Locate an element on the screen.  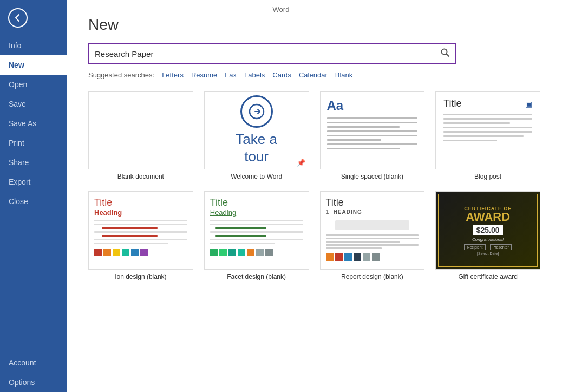
blog-thumb: Title ▣ is located at coordinates (488, 130).